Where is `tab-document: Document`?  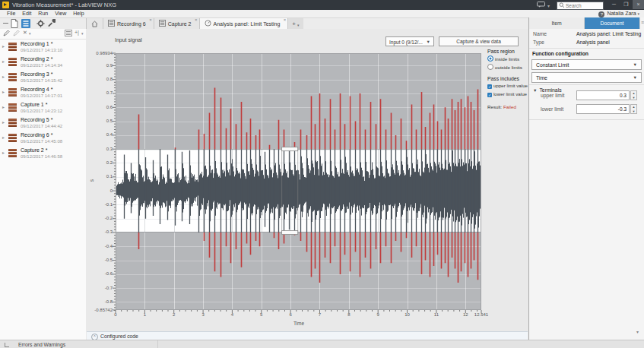 tab-document: Document is located at coordinates (613, 23).